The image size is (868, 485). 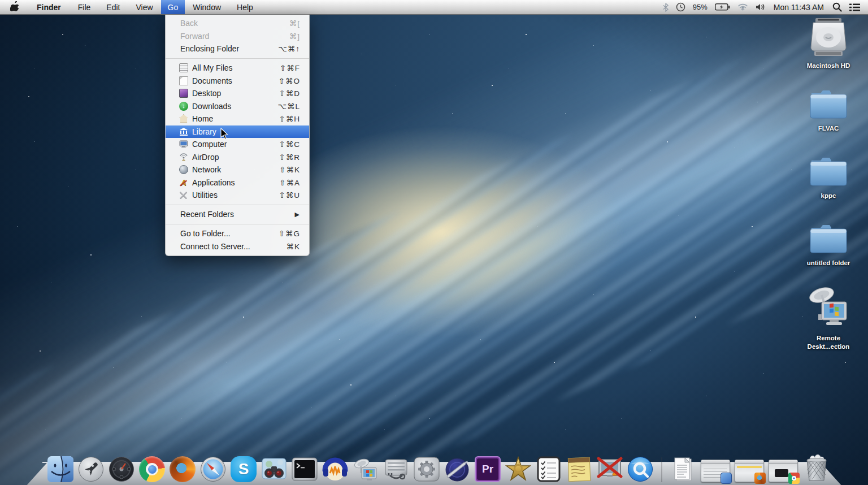 What do you see at coordinates (366, 469) in the screenshot?
I see `dock-remote-desktop-connection-icon` at bounding box center [366, 469].